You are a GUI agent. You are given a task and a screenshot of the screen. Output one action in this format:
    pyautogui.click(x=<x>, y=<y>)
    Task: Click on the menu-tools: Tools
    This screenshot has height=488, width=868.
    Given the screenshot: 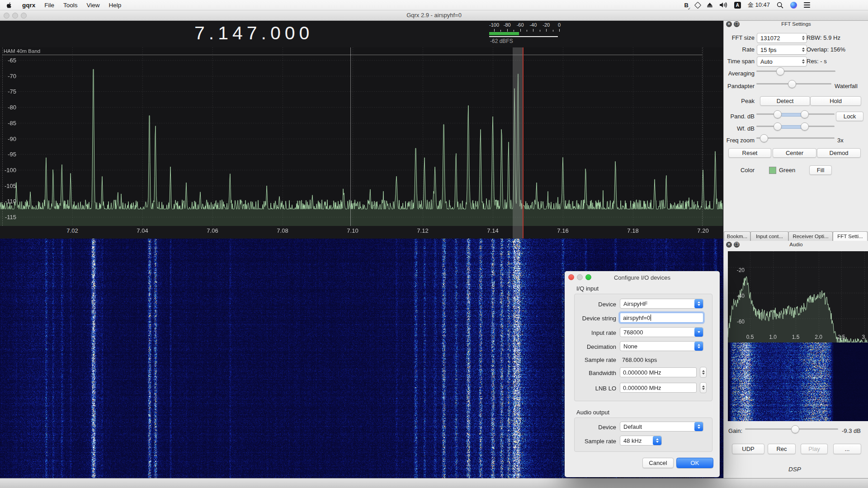 What is the action you would take?
    pyautogui.click(x=71, y=5)
    